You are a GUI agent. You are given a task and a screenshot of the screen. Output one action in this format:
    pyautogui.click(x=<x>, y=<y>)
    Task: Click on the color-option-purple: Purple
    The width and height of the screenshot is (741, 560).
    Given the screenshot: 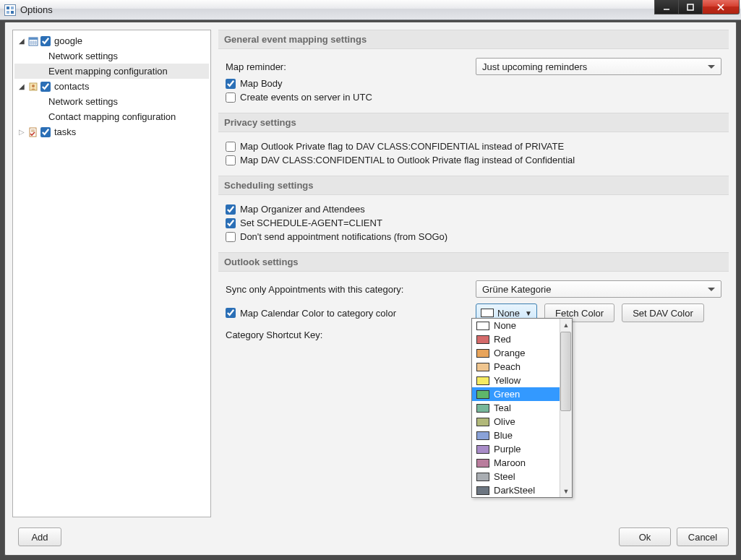 What is the action you would take?
    pyautogui.click(x=516, y=449)
    